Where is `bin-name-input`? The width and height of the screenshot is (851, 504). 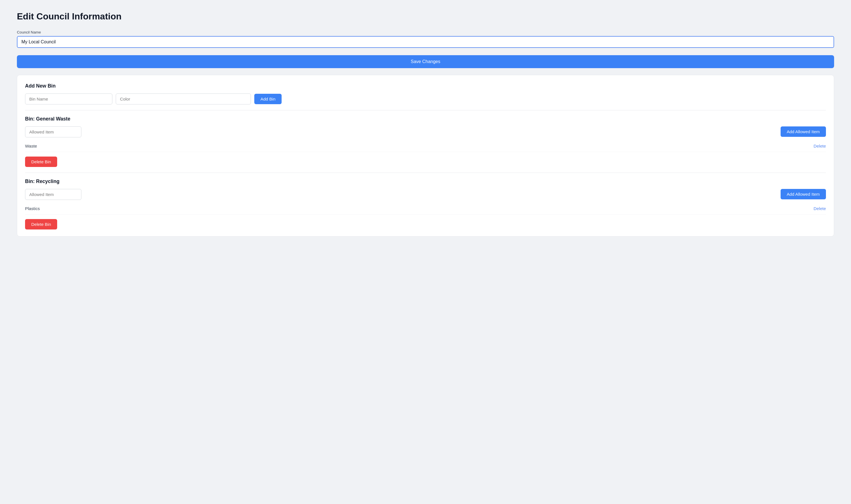
bin-name-input is located at coordinates (69, 99).